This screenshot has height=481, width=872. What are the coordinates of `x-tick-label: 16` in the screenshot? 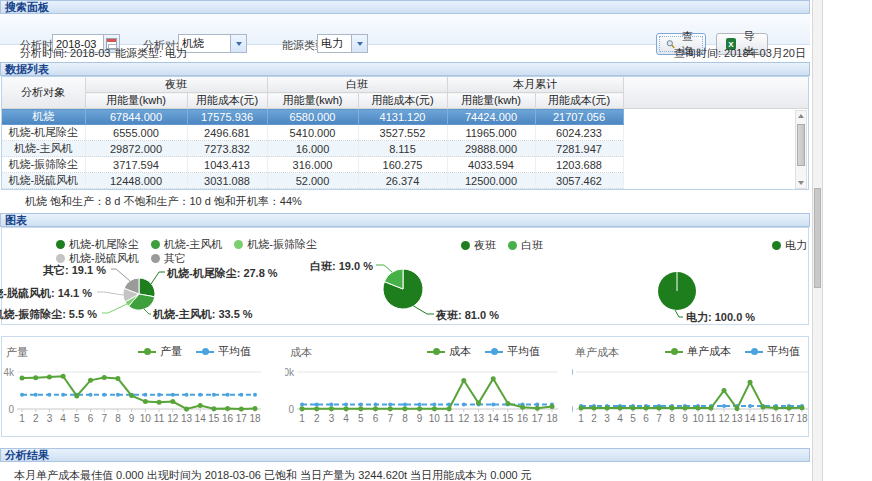 It's located at (776, 418).